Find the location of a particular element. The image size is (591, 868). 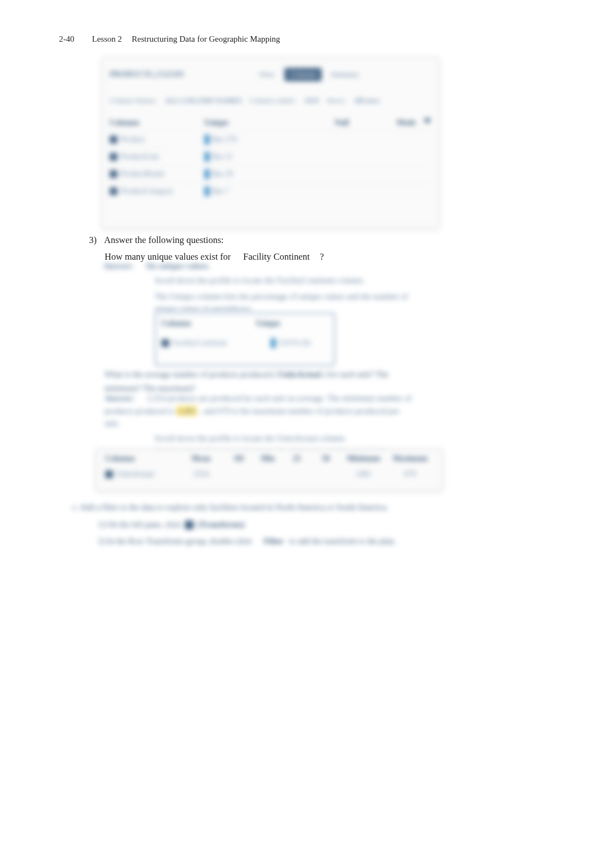

tab-summary: Summary is located at coordinates (345, 75).